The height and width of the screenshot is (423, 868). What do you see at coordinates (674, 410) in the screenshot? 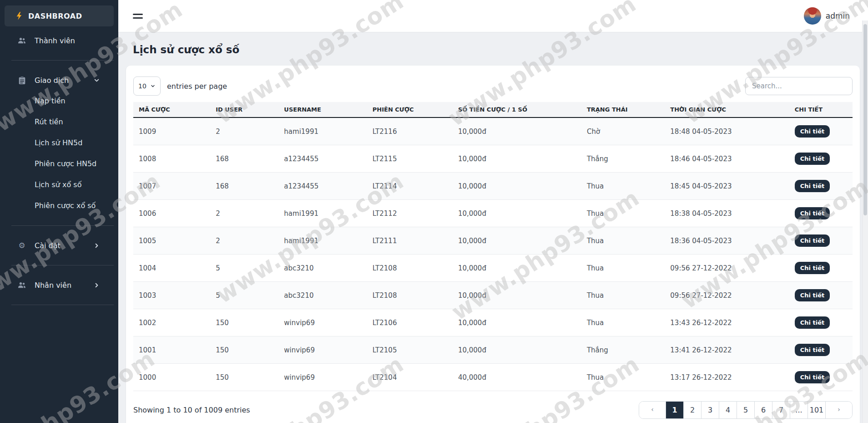
I see `pagination-page: 1` at bounding box center [674, 410].